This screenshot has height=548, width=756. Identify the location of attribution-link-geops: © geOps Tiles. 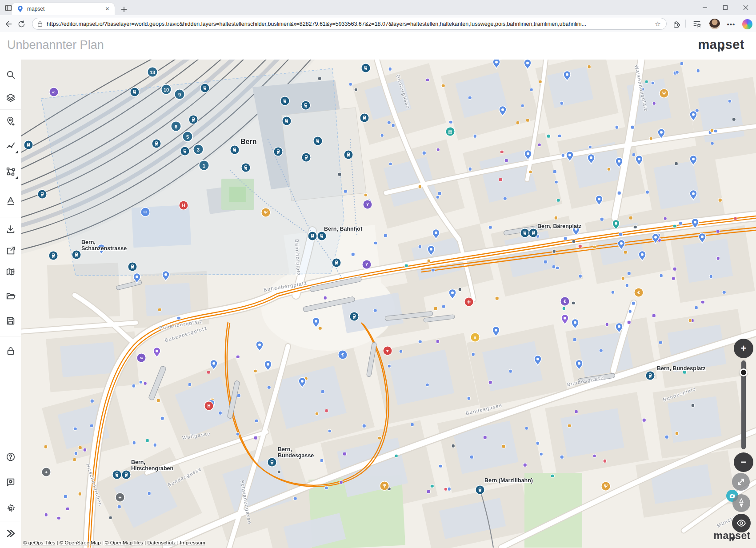
(39, 543).